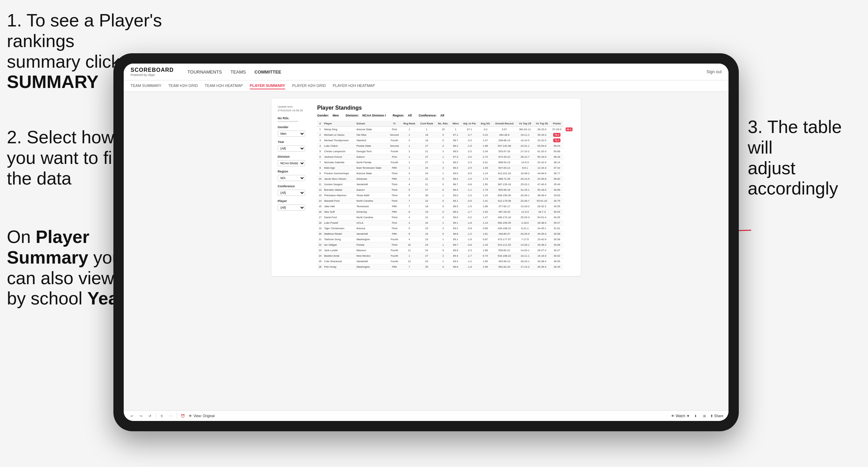 This screenshot has height=467, width=868. Describe the element at coordinates (542, 245) in the screenshot. I see `table-cell-21-12: 29-38-2` at that location.